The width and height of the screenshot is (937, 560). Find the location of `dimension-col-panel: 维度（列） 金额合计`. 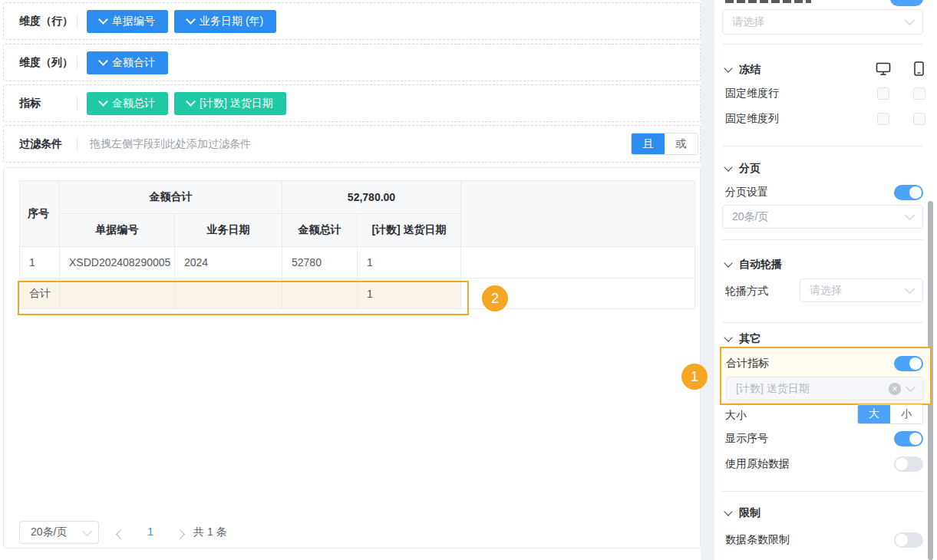

dimension-col-panel: 维度（列） 金额合计 is located at coordinates (351, 63).